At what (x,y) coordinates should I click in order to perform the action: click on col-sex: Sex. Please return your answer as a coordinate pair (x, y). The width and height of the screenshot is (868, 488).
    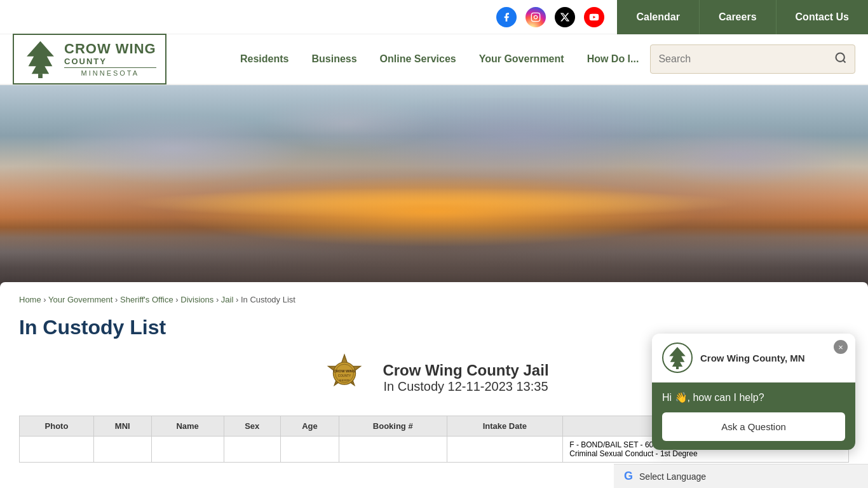
    Looking at the image, I should click on (252, 426).